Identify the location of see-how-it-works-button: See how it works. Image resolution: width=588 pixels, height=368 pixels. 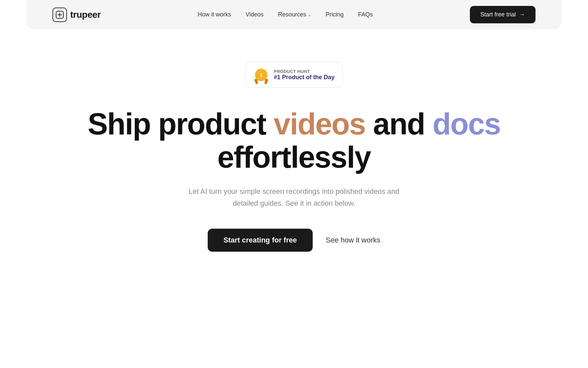
(353, 240).